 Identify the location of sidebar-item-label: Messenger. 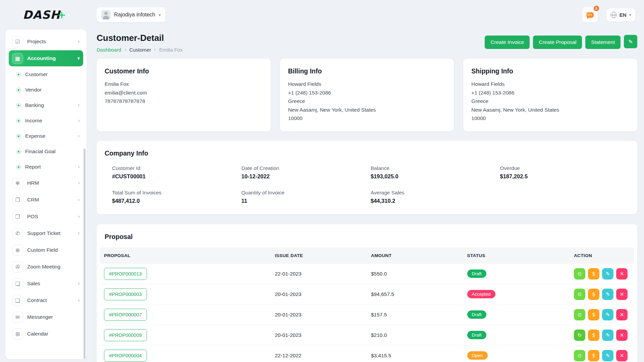
(40, 317).